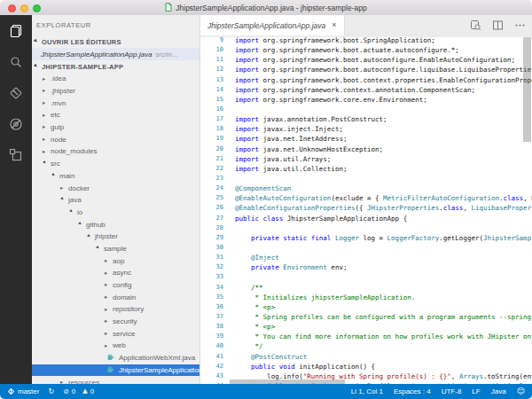 The image size is (532, 399). Describe the element at coordinates (115, 25) in the screenshot. I see `sidebar-title: EXPLORATEUR` at that location.